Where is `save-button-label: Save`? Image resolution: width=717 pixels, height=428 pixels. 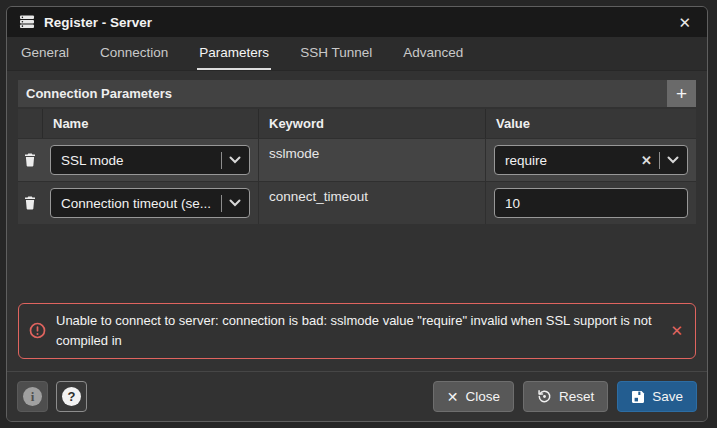 save-button-label: Save is located at coordinates (668, 396).